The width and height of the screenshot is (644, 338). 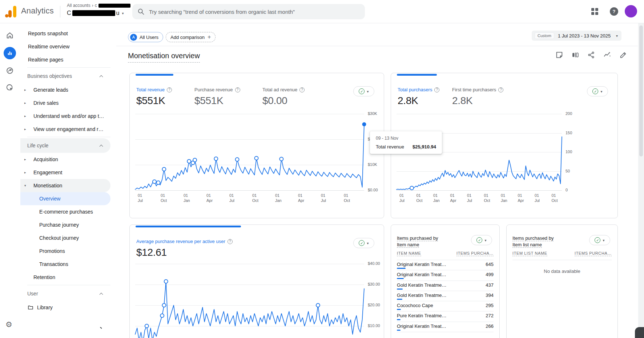 I want to click on line-chart-total-revenue: $30K$20K$10K$0.0001Jul01Oct01Jan01Apr01J…, so click(x=250, y=149).